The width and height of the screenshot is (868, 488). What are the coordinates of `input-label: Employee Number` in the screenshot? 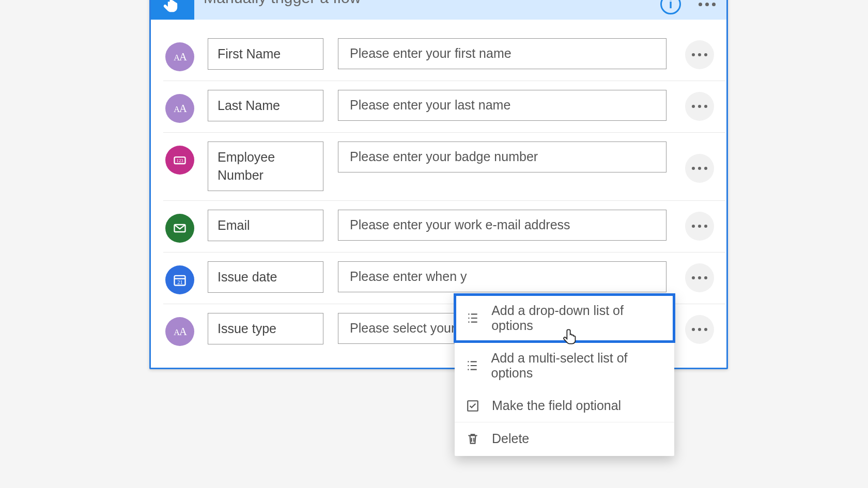 It's located at (266, 166).